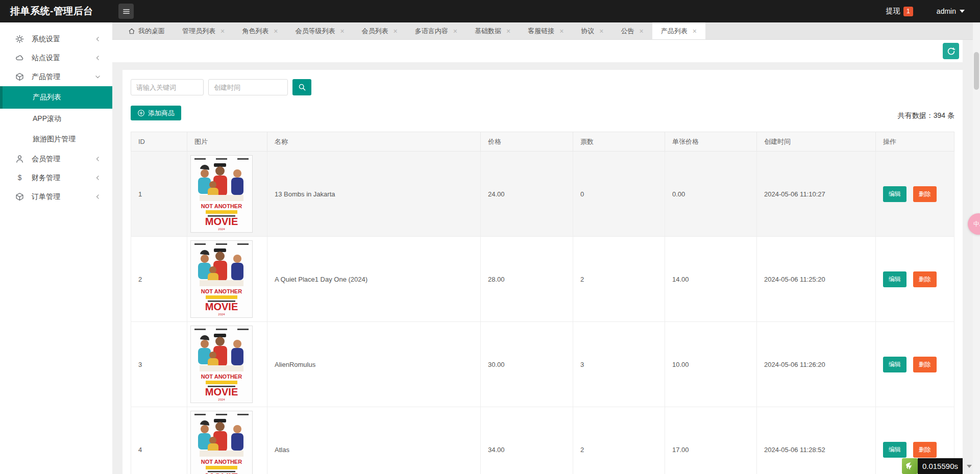  I want to click on tab-item: 多语言内容 ×, so click(436, 31).